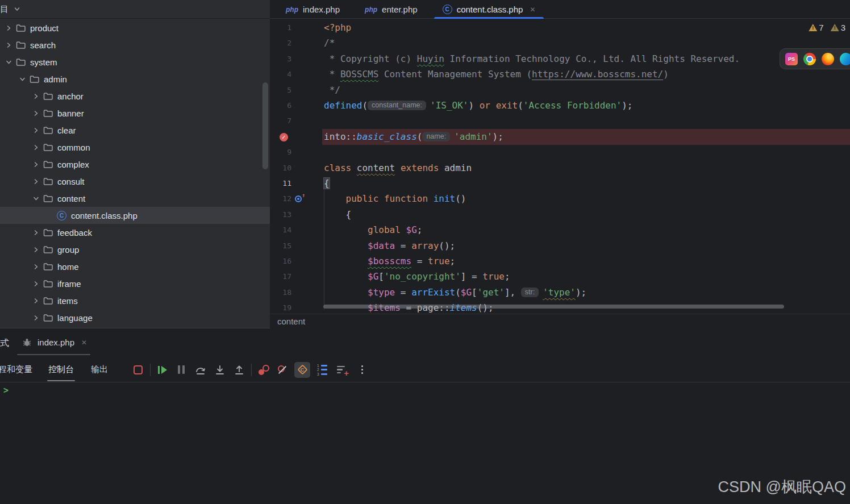 This screenshot has width=850, height=504. What do you see at coordinates (560, 230) in the screenshot?
I see `code-line-14: 14 global $G;` at bounding box center [560, 230].